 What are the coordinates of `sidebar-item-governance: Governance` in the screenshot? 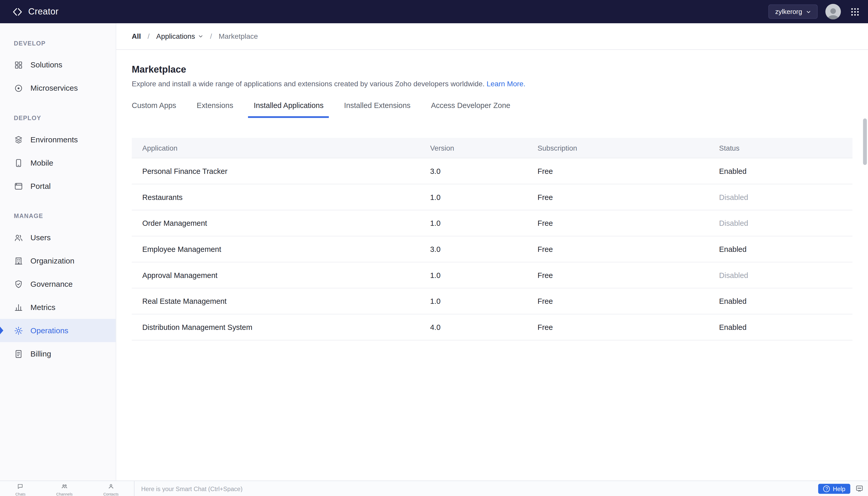 It's located at (58, 284).